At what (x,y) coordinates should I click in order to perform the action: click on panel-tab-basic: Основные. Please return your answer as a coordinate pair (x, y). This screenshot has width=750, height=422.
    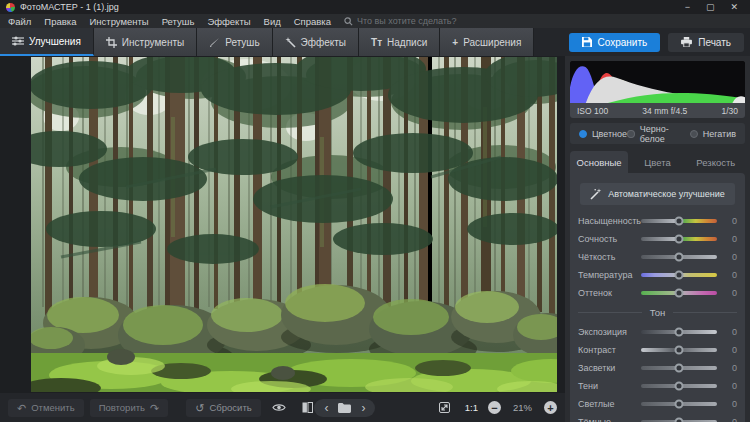
    Looking at the image, I should click on (599, 162).